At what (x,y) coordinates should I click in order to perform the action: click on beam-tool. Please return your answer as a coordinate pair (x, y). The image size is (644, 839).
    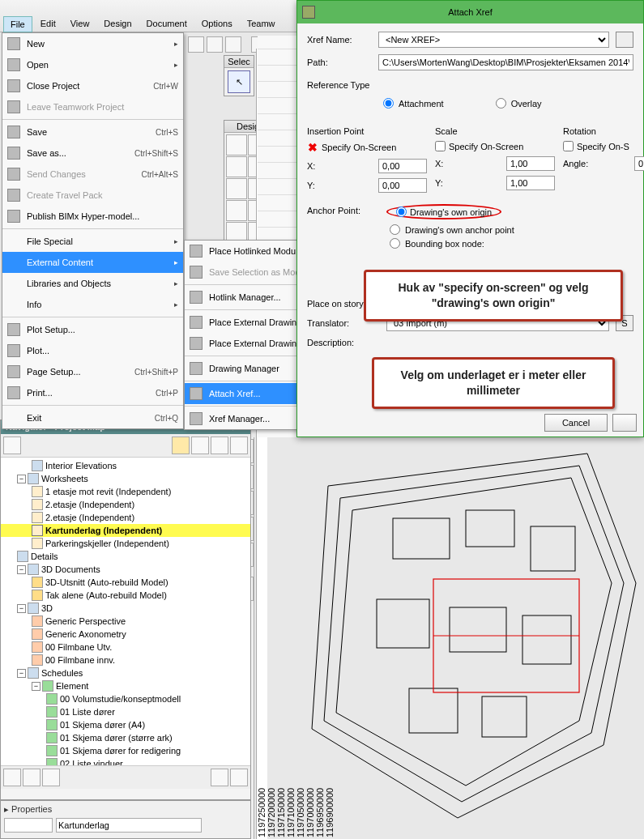
    Looking at the image, I should click on (237, 189).